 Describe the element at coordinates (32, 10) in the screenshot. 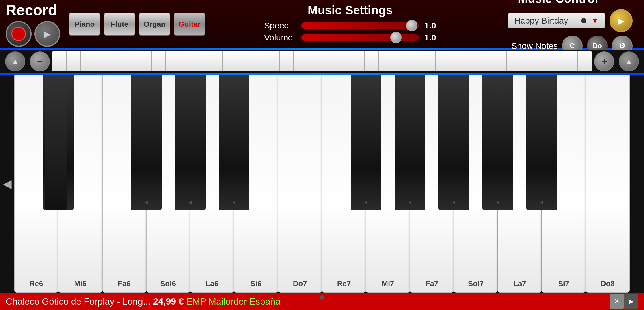

I see `record-title: Record` at that location.